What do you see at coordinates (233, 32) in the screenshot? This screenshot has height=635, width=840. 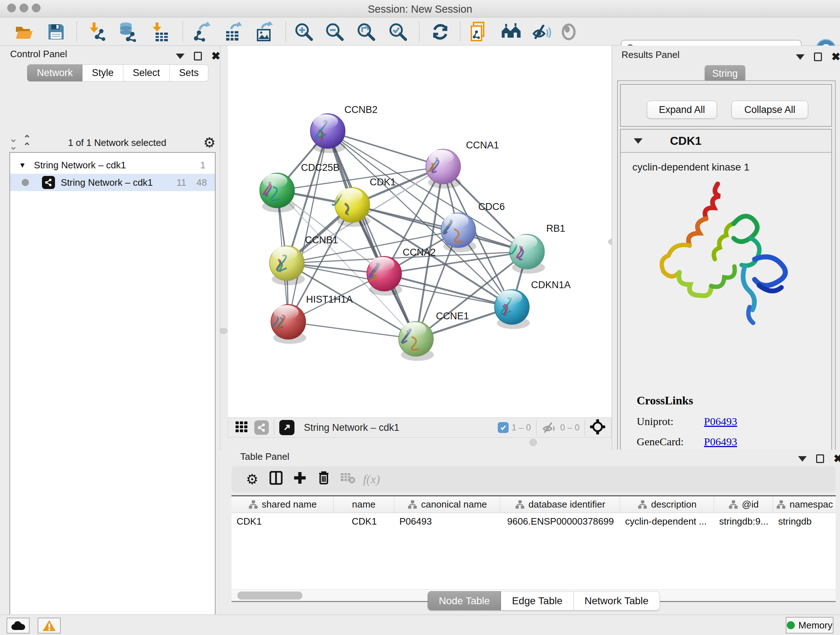 I see `export-table-button` at bounding box center [233, 32].